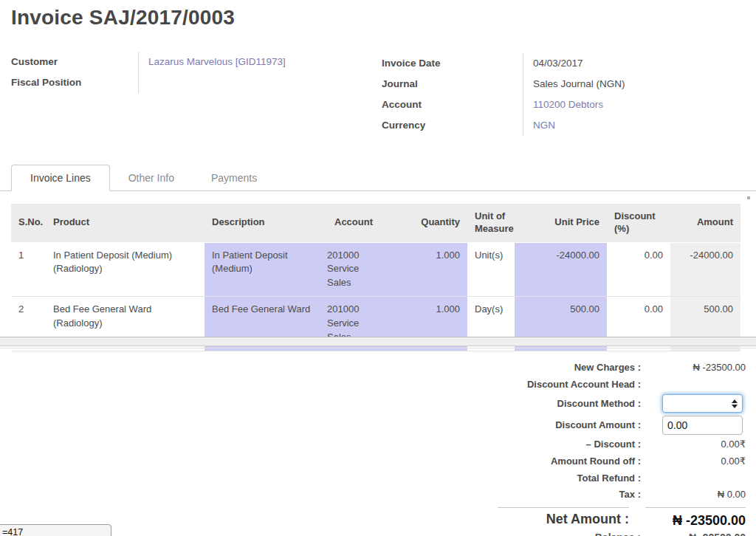 This screenshot has width=756, height=536. Describe the element at coordinates (703, 403) in the screenshot. I see `discount-method-select` at that location.